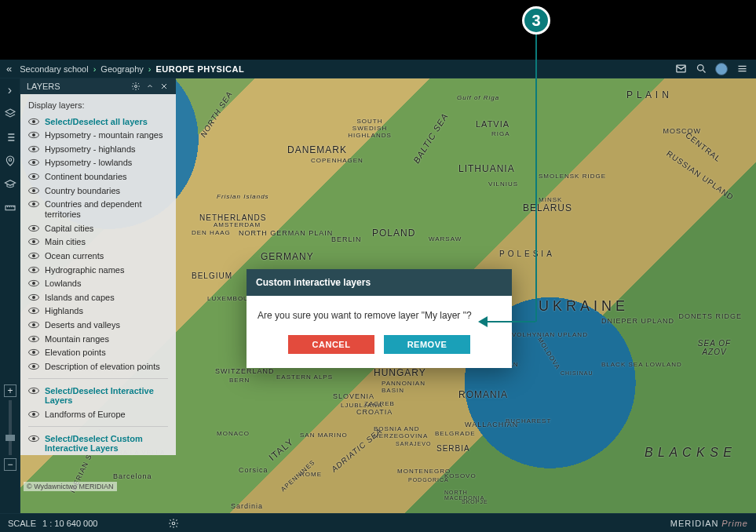  I want to click on avatar-icon, so click(721, 69).